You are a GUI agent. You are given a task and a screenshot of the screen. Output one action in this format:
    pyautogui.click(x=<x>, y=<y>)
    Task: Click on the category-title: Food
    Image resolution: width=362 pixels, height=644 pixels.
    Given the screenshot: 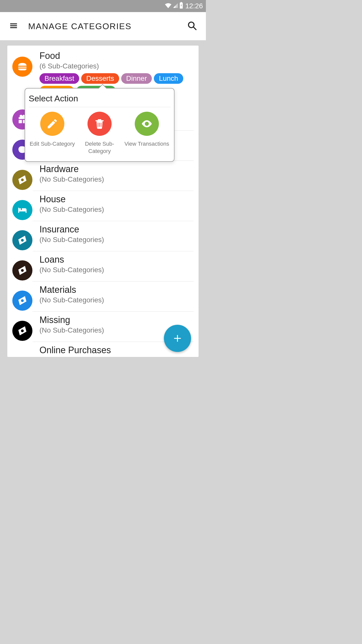 What is the action you would take?
    pyautogui.click(x=117, y=56)
    